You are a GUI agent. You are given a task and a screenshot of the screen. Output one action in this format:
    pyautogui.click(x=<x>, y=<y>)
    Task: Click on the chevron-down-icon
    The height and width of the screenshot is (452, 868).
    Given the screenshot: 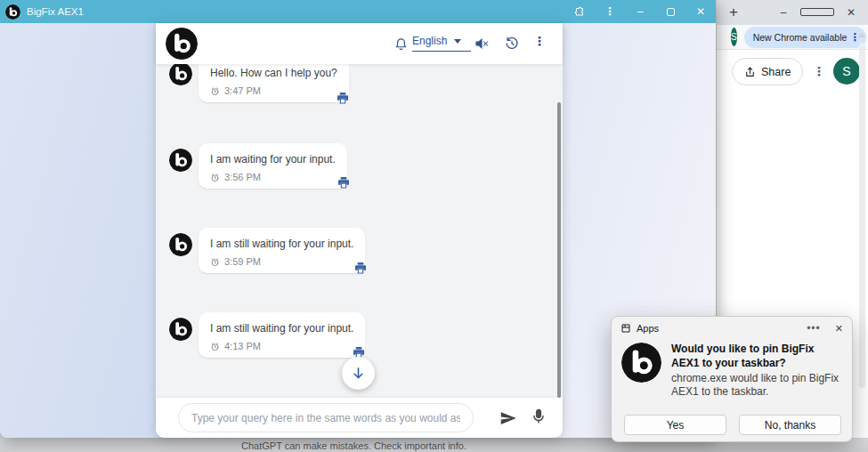 What is the action you would take?
    pyautogui.click(x=458, y=41)
    